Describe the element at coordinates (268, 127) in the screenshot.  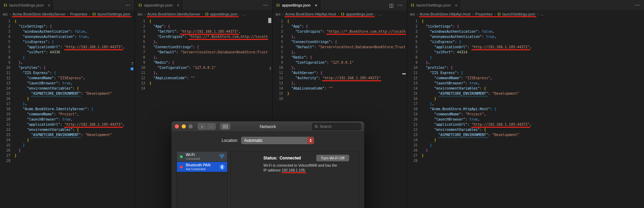
I see `window-titlebar: ‹ › Network Search` at that location.